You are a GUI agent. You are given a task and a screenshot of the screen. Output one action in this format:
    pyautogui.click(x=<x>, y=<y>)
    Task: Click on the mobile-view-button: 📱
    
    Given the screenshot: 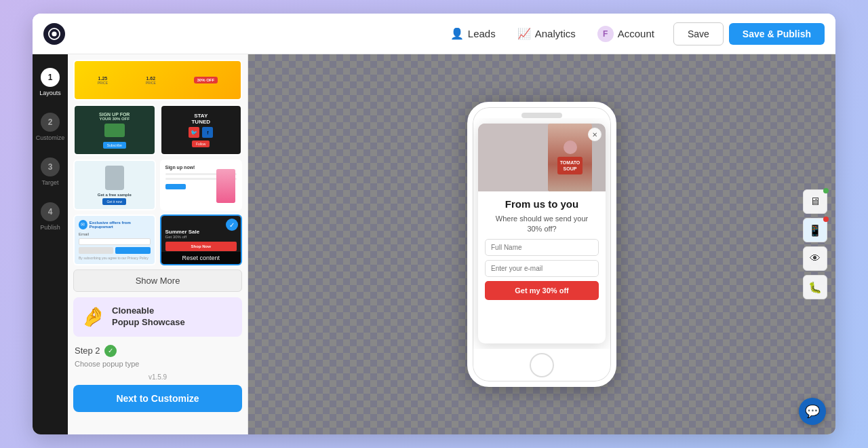 What is the action you would take?
    pyautogui.click(x=815, y=230)
    